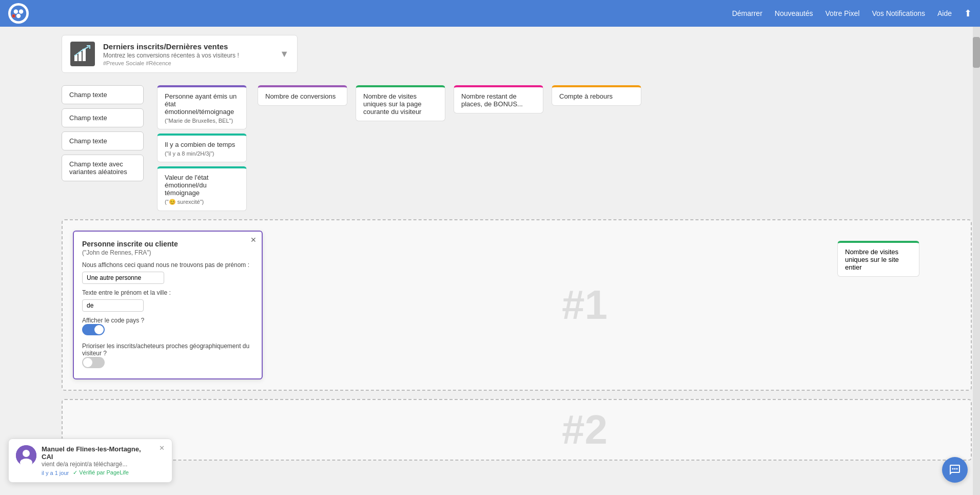 The height and width of the screenshot is (495, 980). What do you see at coordinates (955, 470) in the screenshot?
I see `chat-button` at bounding box center [955, 470].